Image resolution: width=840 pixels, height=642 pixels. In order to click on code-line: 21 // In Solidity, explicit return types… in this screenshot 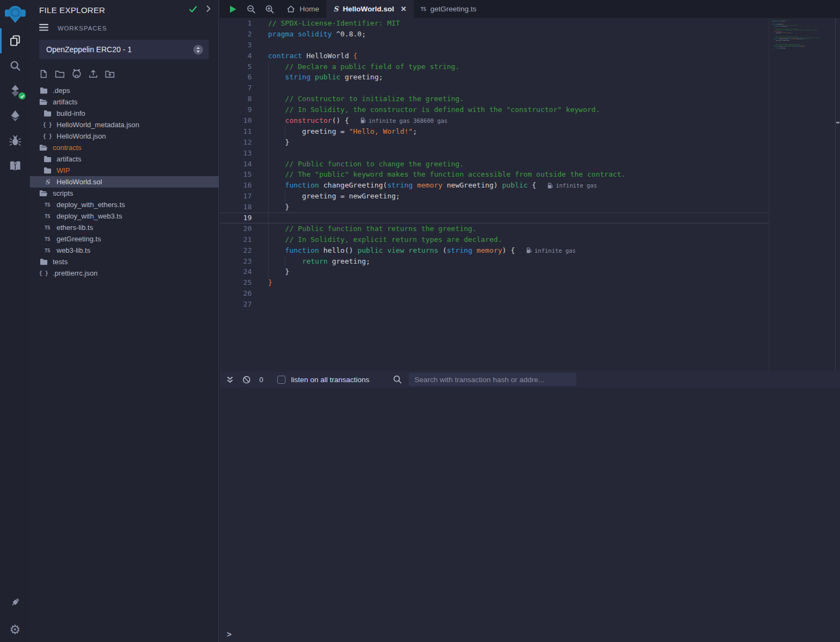, I will do `click(494, 240)`.